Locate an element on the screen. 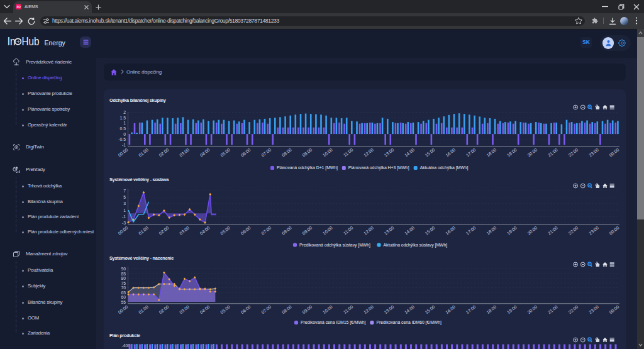  svg-text: 55 is located at coordinates (123, 302).